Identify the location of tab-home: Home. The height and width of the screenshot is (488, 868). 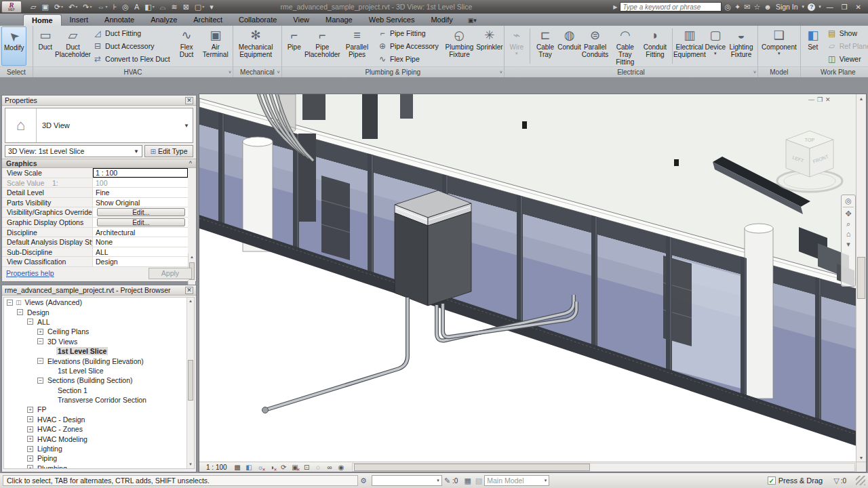
(42, 20).